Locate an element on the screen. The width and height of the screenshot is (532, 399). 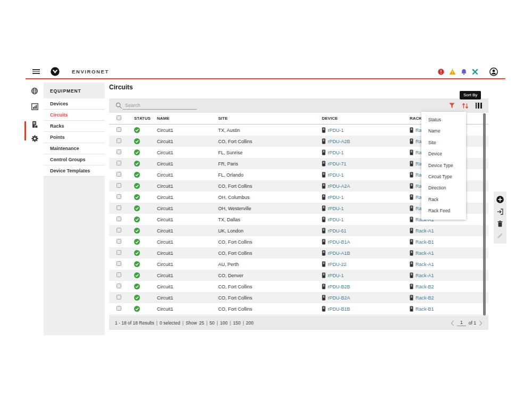
sort-menu-item: Circuit Type is located at coordinates (444, 177).